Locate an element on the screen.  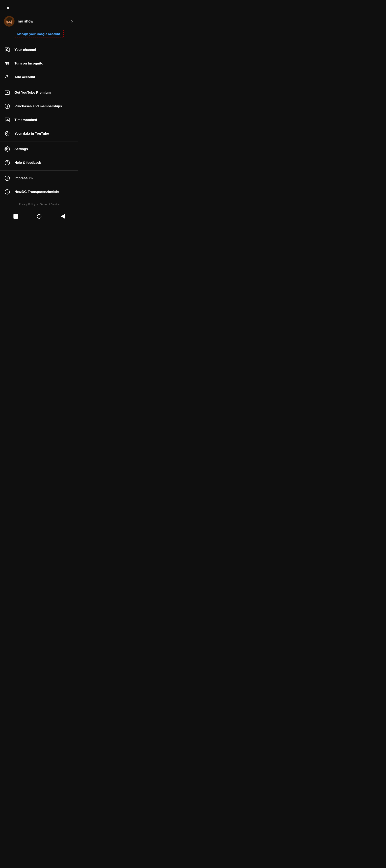
menu-item-incognito: Turn on Incognito is located at coordinates (39, 63).